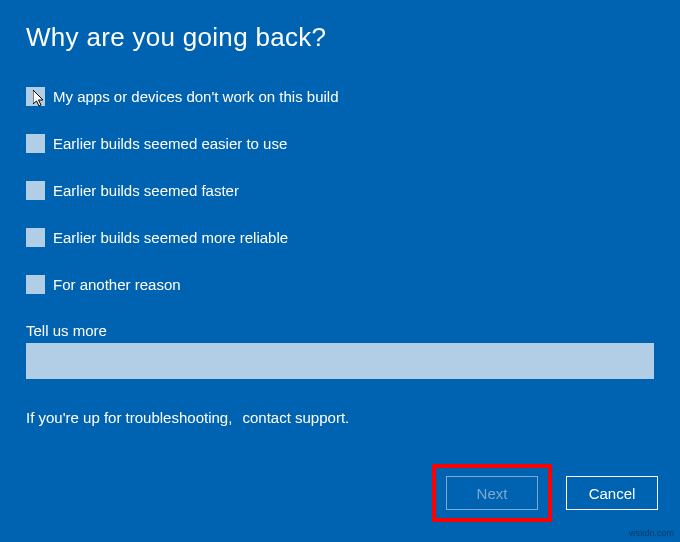 The image size is (680, 542). I want to click on option-label: My apps or devices don't work on this bu…, so click(196, 96).